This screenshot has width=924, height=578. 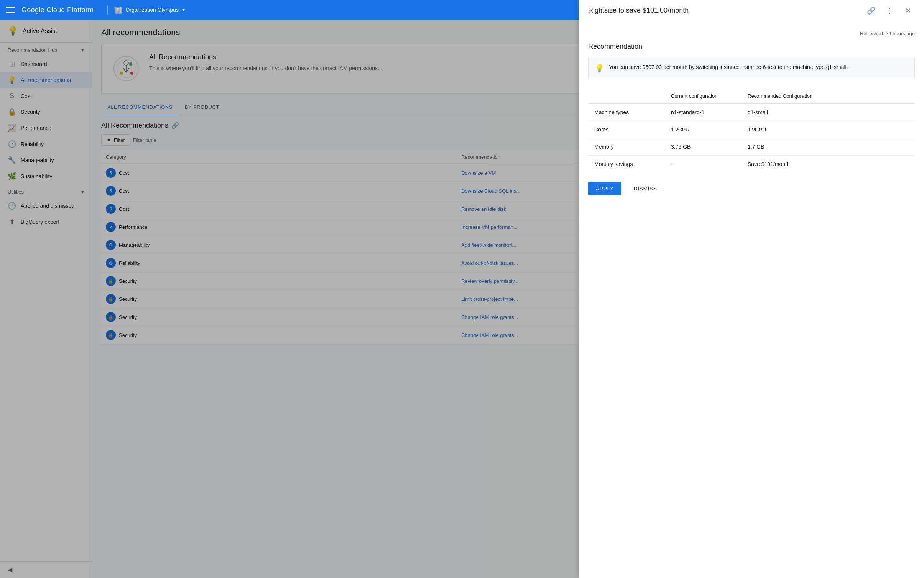 I want to click on config-label: Cores, so click(x=626, y=130).